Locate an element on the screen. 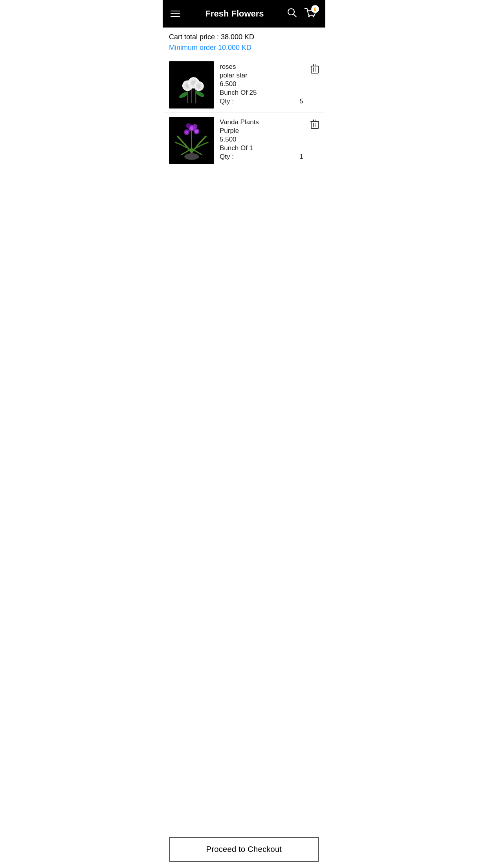 The width and height of the screenshot is (488, 868). hamburger-menu is located at coordinates (176, 14).